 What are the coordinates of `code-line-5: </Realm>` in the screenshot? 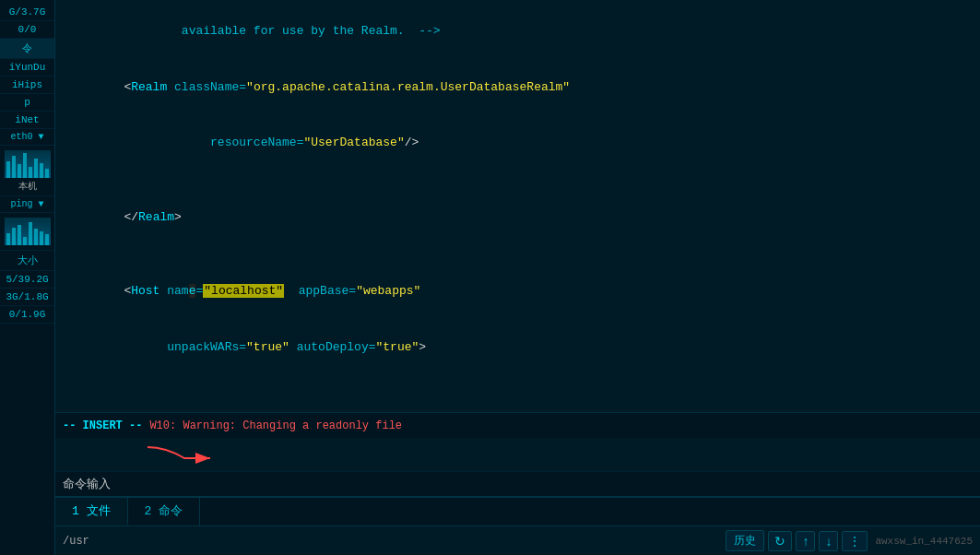 It's located at (522, 217).